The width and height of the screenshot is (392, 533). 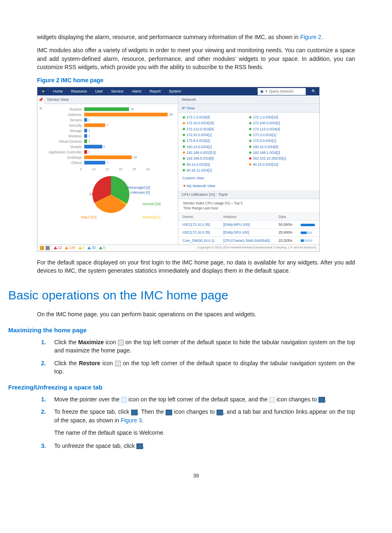 I want to click on basic-operations-intro: On the IMC home page, you can perform ba…, so click(x=196, y=314).